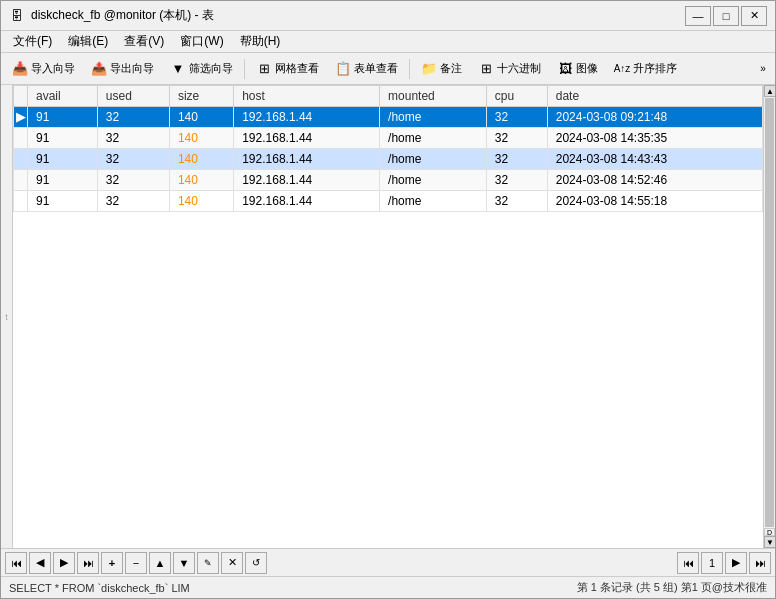  Describe the element at coordinates (516, 96) in the screenshot. I see `col-cpu: cpu` at that location.